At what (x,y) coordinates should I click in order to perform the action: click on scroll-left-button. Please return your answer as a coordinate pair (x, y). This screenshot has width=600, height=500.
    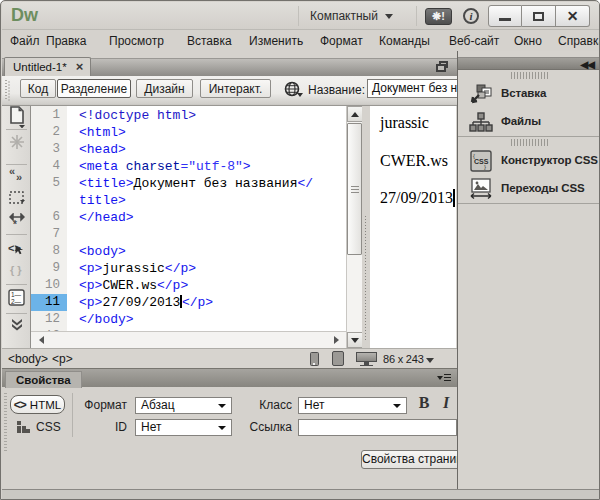
    Looking at the image, I should click on (41, 340).